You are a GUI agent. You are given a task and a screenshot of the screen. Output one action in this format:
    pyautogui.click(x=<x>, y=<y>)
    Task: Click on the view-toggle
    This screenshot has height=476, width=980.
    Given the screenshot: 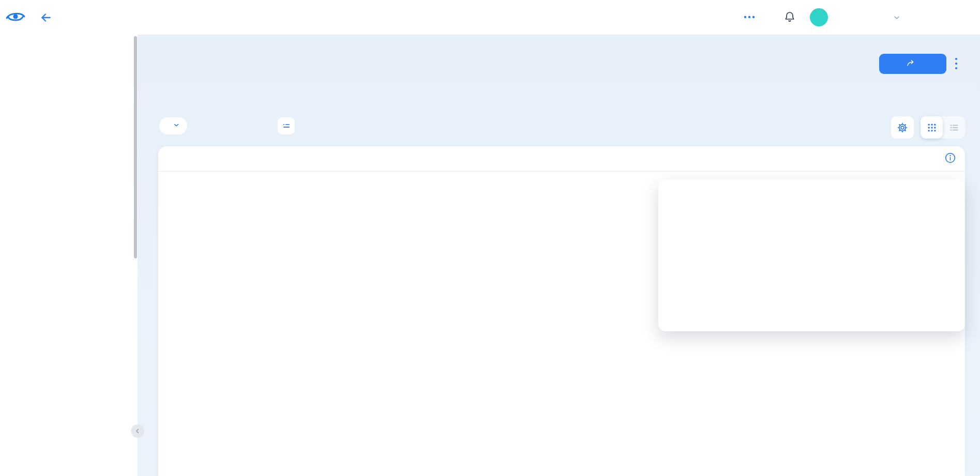 What is the action you would take?
    pyautogui.click(x=943, y=127)
    